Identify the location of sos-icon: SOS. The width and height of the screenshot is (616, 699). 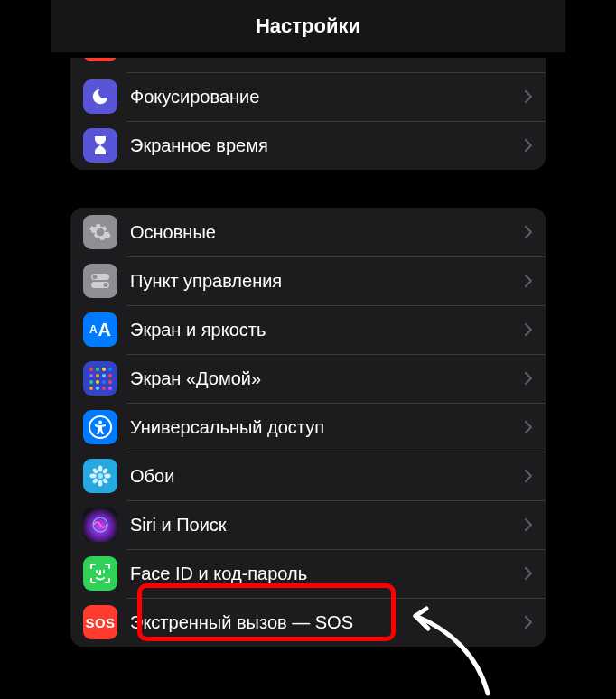
(100, 622).